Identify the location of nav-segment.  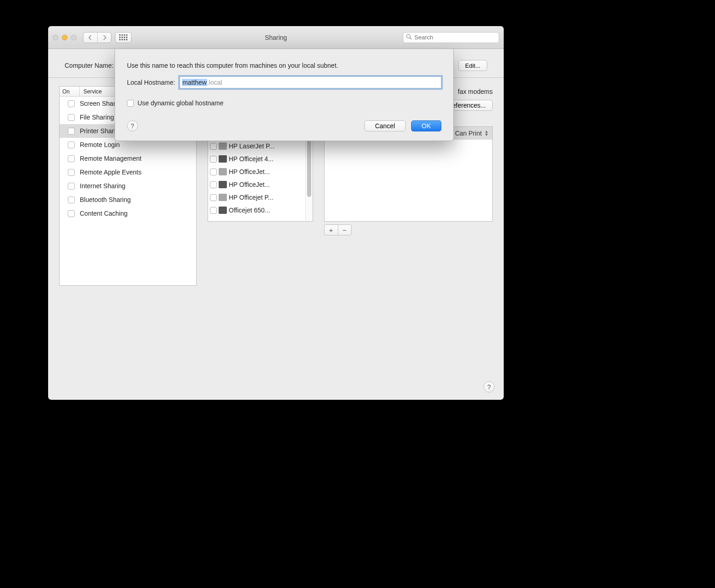
(97, 38).